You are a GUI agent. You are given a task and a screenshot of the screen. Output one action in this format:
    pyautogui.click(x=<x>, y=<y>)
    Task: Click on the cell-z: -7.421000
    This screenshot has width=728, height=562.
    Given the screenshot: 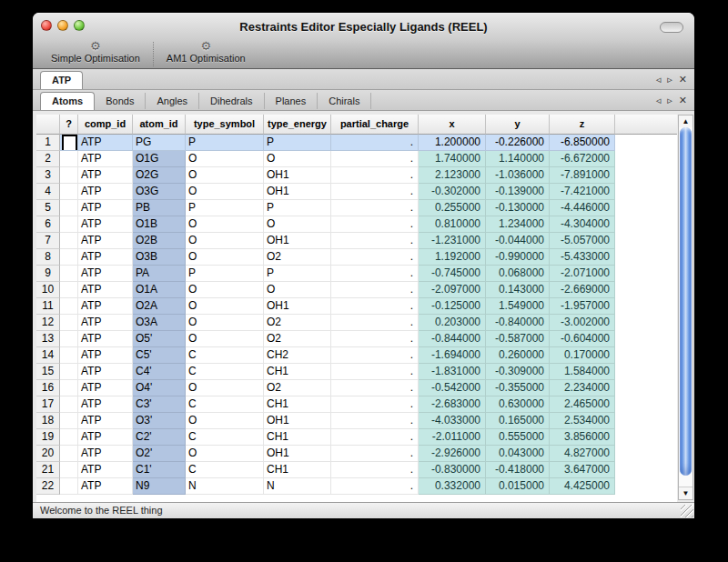 What is the action you would take?
    pyautogui.click(x=582, y=192)
    